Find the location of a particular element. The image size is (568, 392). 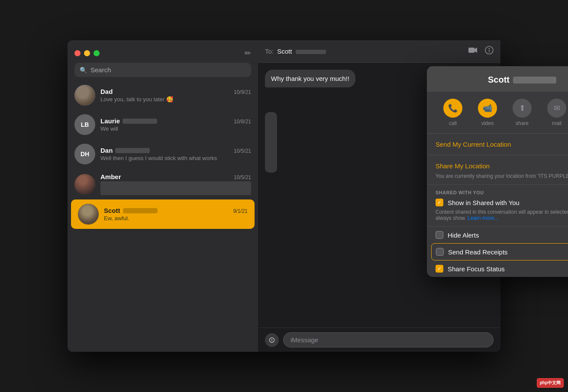

action-call: 📞 call is located at coordinates (453, 112).